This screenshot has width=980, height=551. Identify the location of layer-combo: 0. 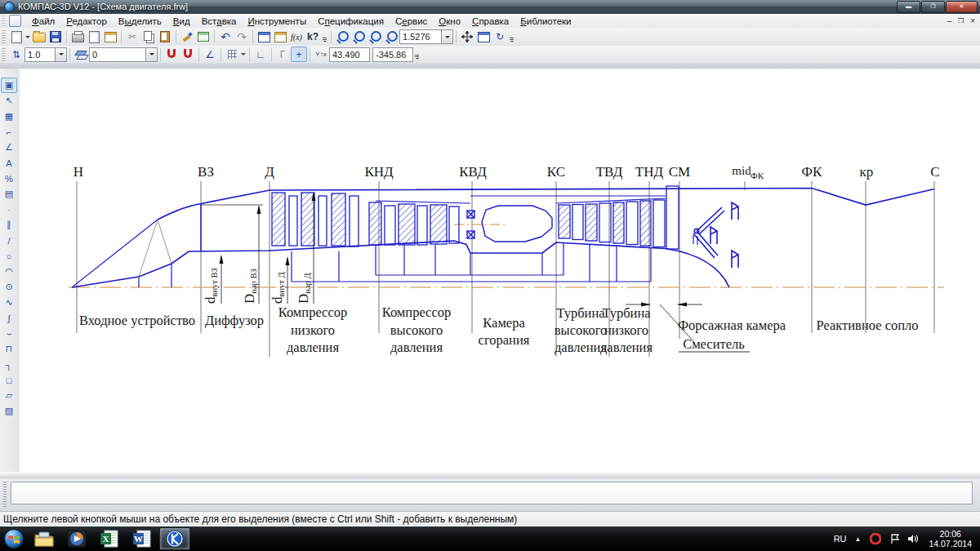
(118, 55).